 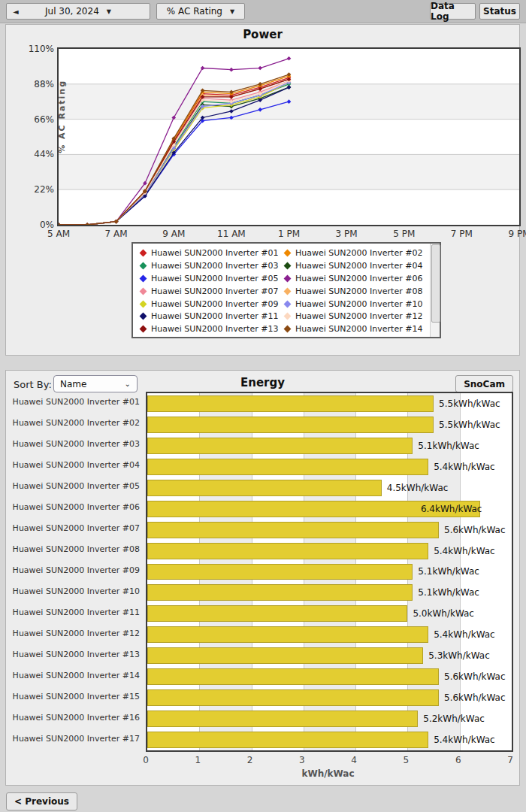 I want to click on legend-item-label: Huawei SUN2000 Inverter #13, so click(x=215, y=329).